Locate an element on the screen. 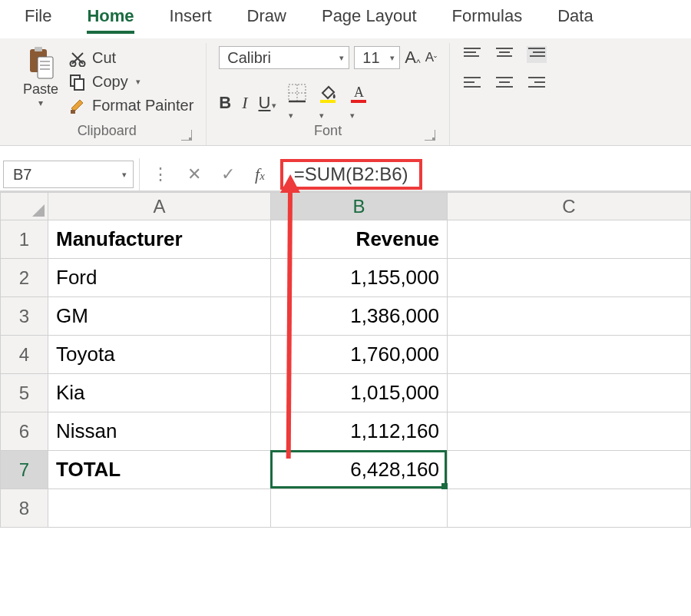 The image size is (691, 616). row-header-1: 1 is located at coordinates (25, 240).